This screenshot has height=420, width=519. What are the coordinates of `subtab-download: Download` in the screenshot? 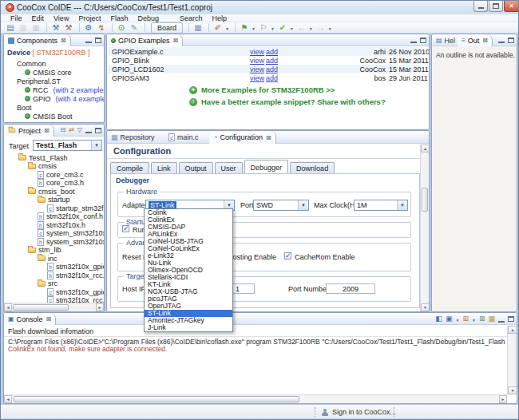 It's located at (312, 168).